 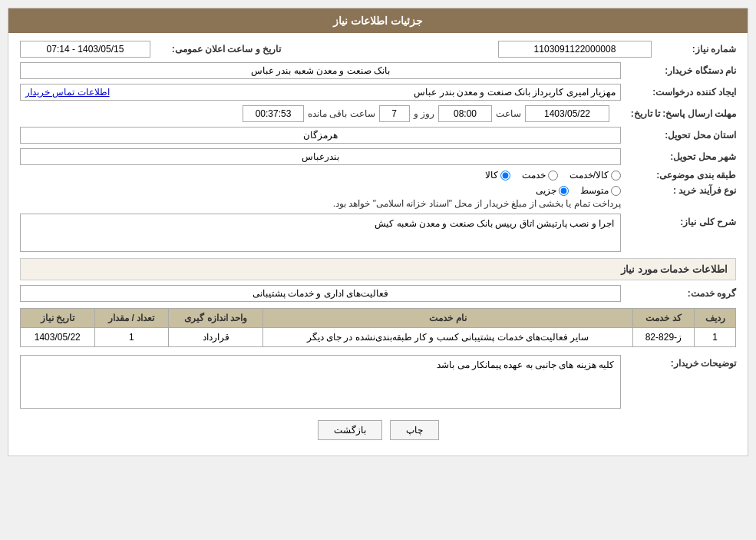 I want to click on cell-kod-khadamat: ز-829-82, so click(x=663, y=338).